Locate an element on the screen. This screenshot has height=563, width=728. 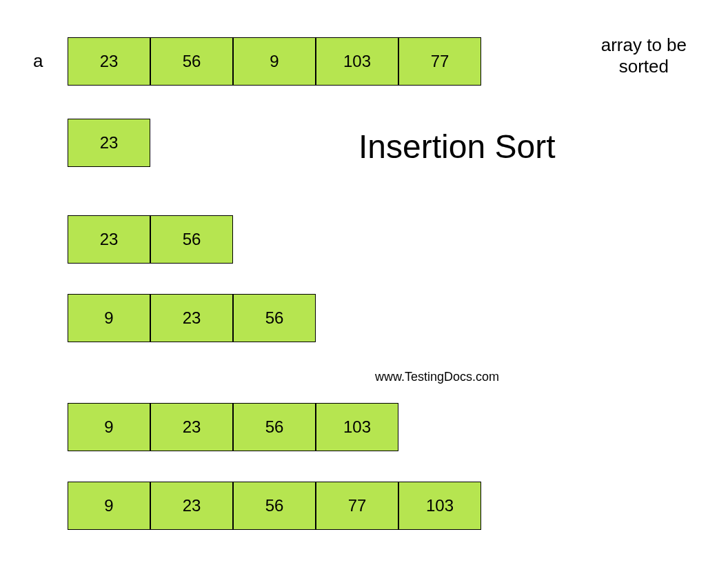
diagram-title: Insertion Sort is located at coordinates (456, 146).